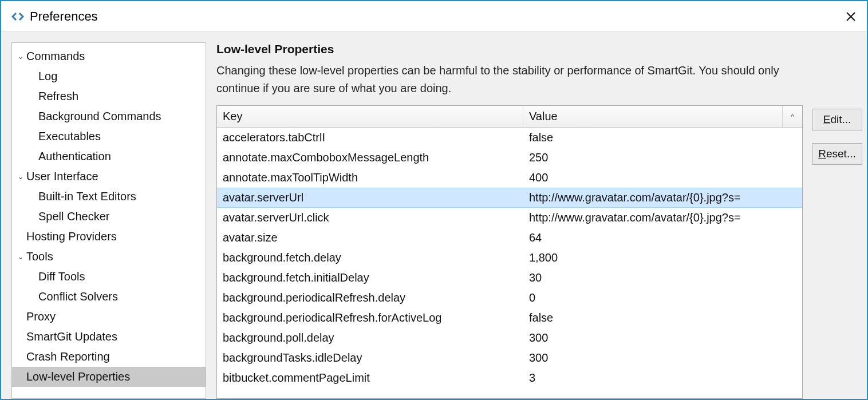 The height and width of the screenshot is (400, 868). Describe the element at coordinates (74, 216) in the screenshot. I see `tree-item-label: Spell Checker` at that location.